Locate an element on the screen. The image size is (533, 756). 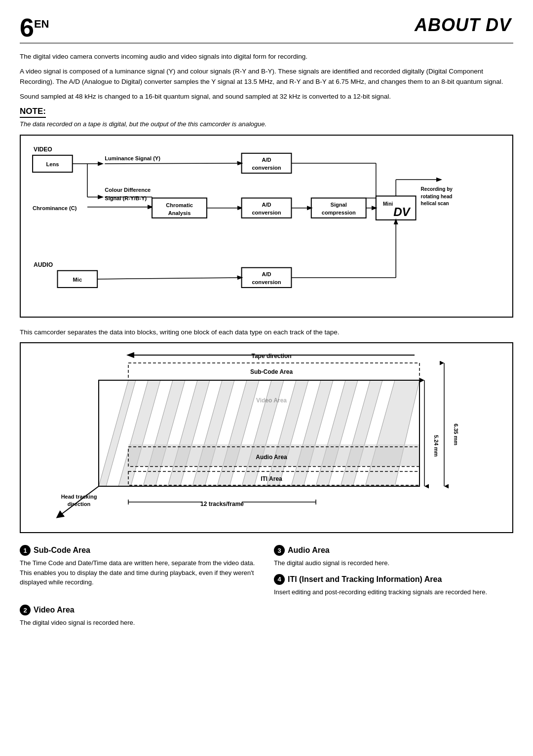
audio-title: Audio Area is located at coordinates (309, 550).